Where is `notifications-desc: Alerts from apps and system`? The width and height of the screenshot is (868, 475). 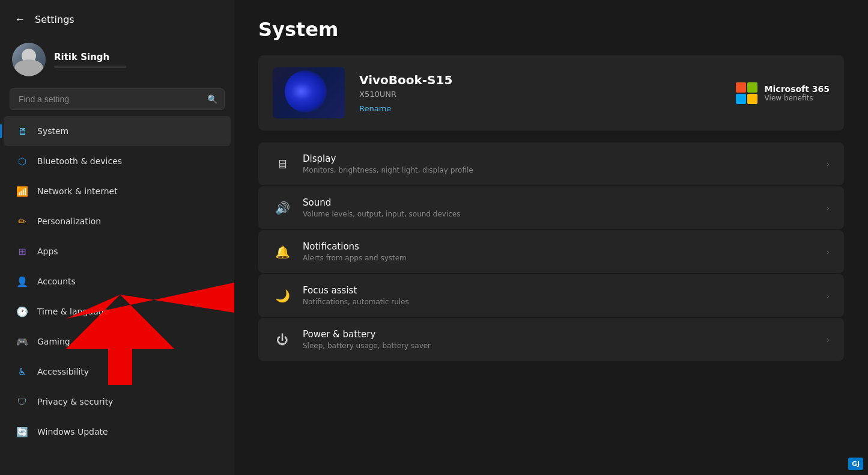 notifications-desc: Alerts from apps and system is located at coordinates (559, 258).